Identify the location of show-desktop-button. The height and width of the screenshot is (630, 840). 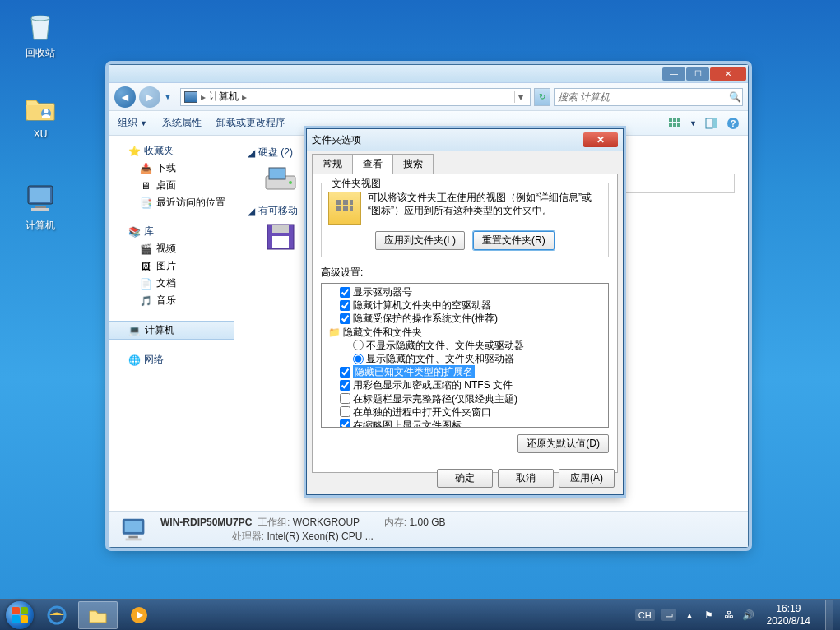
(829, 615).